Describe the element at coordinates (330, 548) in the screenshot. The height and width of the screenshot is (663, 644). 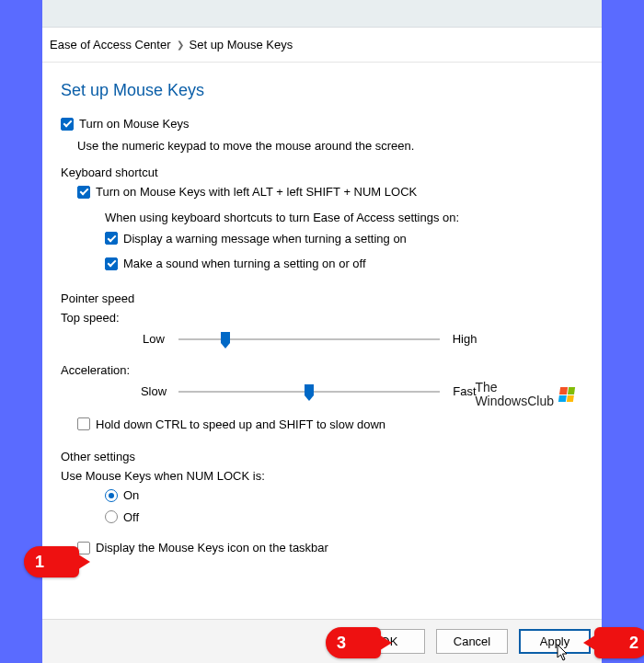
I see `taskbar-icon-row: Display the Mouse Keys icon on the taskb…` at that location.